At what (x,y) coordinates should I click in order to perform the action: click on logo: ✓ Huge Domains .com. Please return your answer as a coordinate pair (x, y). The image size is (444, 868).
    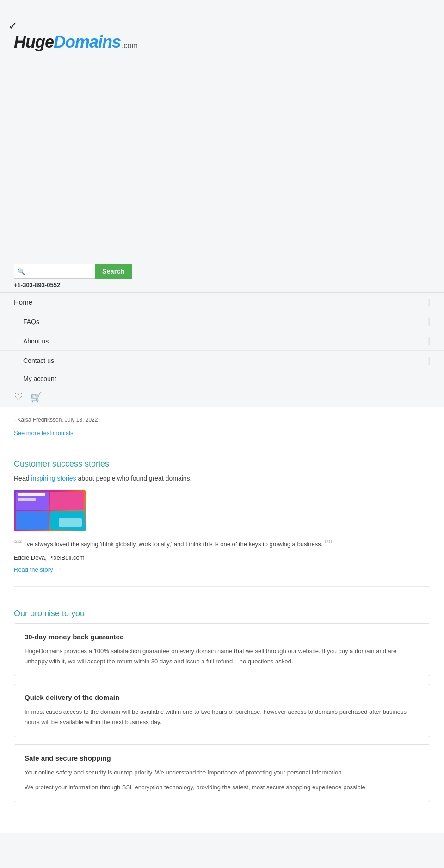
    Looking at the image, I should click on (222, 40).